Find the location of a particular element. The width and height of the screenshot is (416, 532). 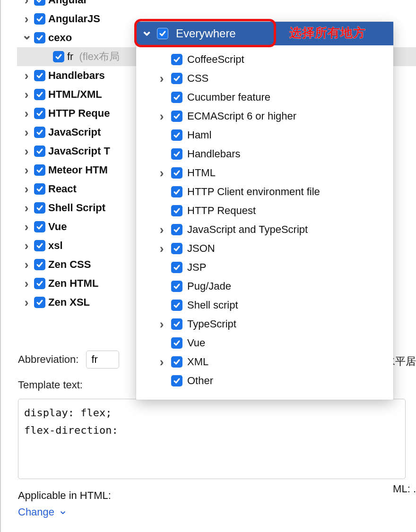

context-item: Shell script is located at coordinates (265, 305).